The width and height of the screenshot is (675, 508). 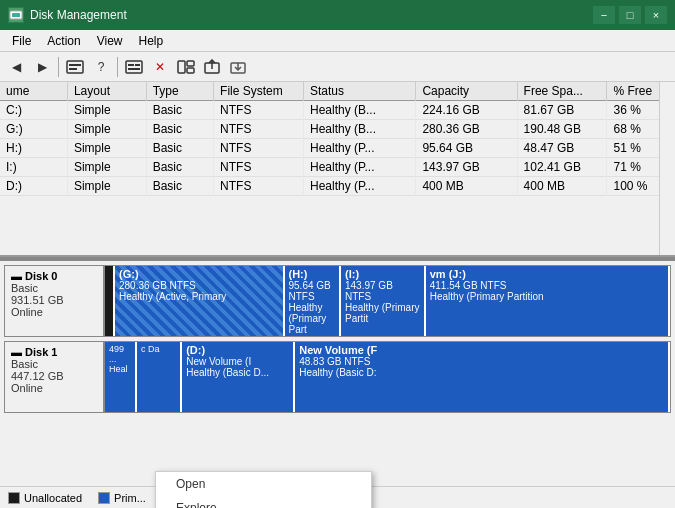 I want to click on table-row-2: H:)SimpleBasicNTFSHealthy (P...95.64 GB4…, so click(x=338, y=148).